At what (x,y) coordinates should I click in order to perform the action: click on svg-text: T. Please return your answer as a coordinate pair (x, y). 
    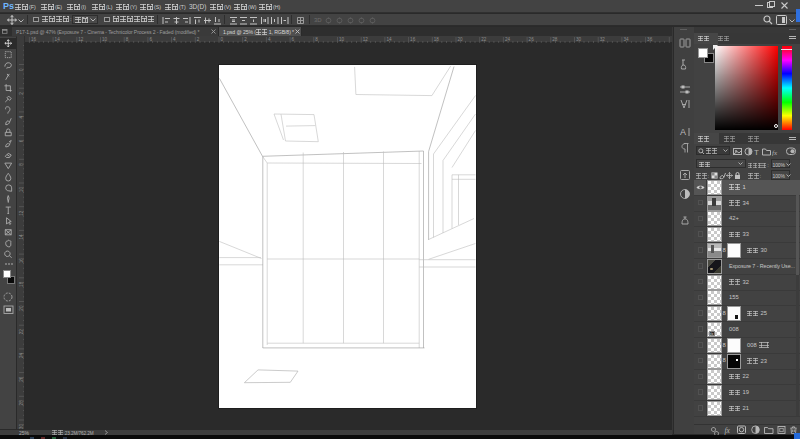
    Looking at the image, I should click on (756, 152).